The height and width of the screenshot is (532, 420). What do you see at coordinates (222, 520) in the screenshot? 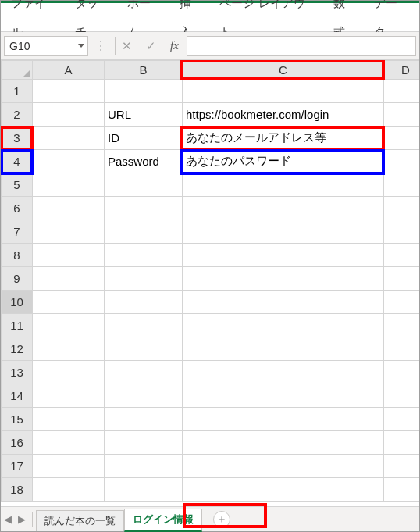
I see `add-sheet-button: ＋` at bounding box center [222, 520].